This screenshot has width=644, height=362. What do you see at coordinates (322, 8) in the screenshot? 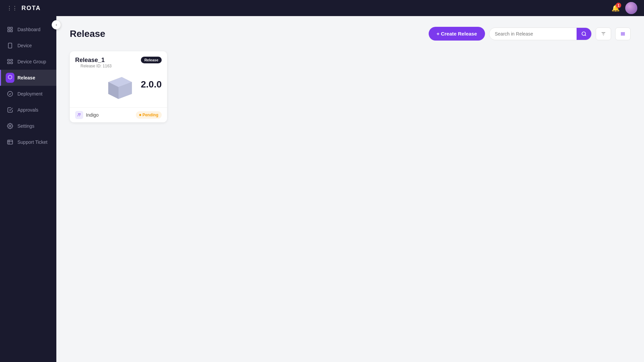
I see `topbar: ⋮⋮ ROTA 🔔 1` at bounding box center [322, 8].